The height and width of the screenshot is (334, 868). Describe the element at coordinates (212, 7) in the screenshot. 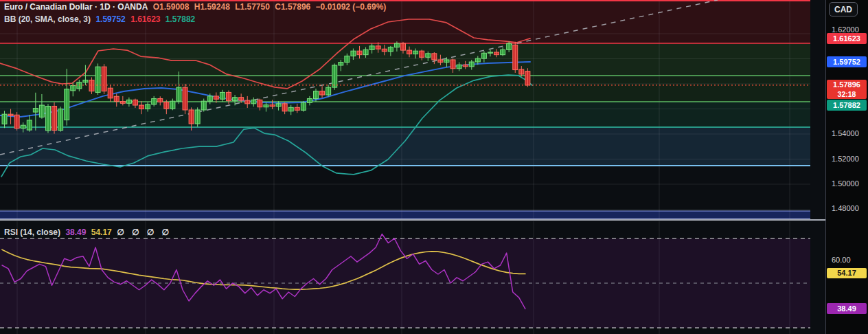

I see `ohlc-high: H1.59248` at that location.